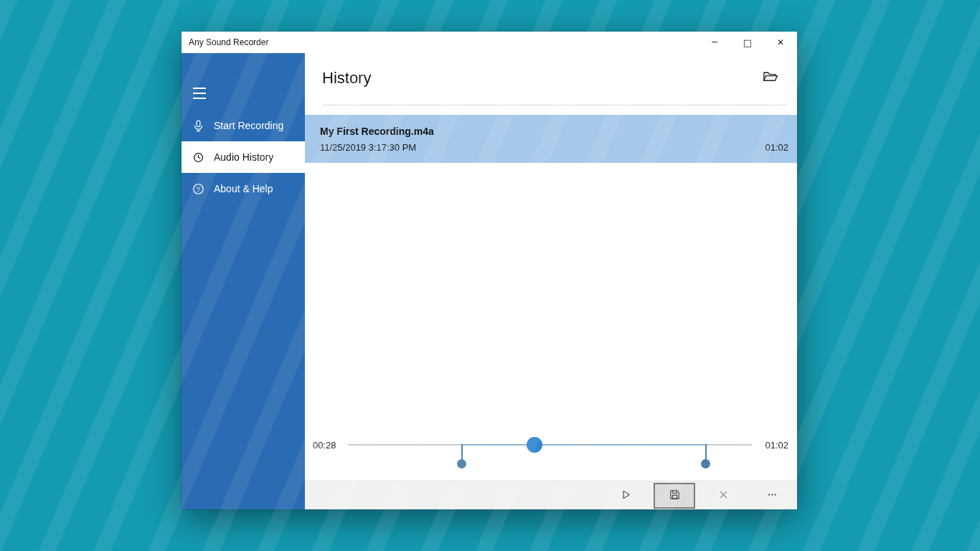  What do you see at coordinates (674, 496) in the screenshot?
I see `save-icon` at bounding box center [674, 496].